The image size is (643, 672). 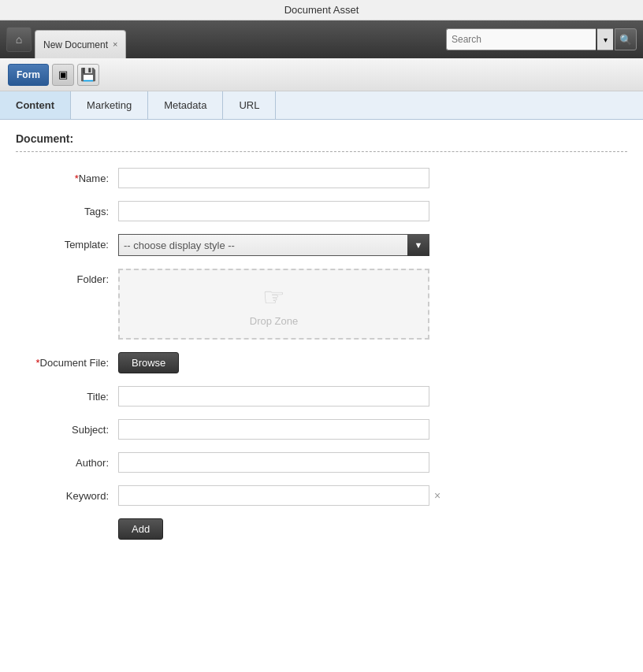 I want to click on subject-input, so click(x=274, y=429).